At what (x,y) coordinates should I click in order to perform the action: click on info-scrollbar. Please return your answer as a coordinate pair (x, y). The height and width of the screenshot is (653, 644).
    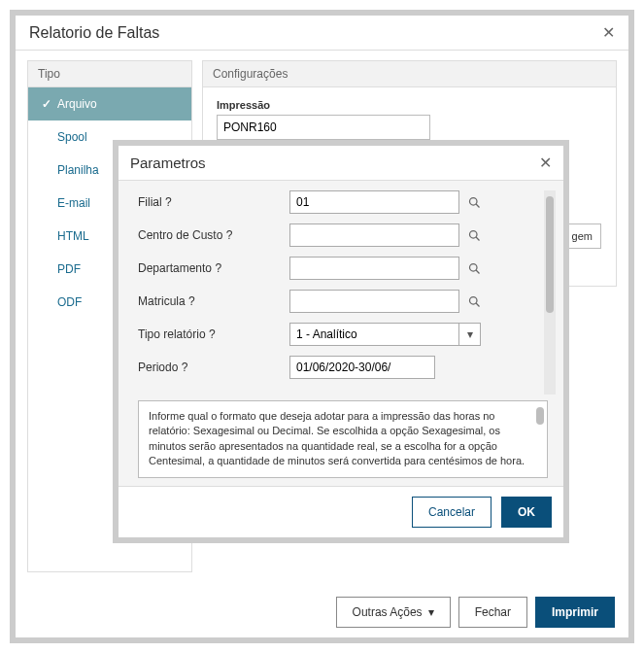
    Looking at the image, I should click on (540, 416).